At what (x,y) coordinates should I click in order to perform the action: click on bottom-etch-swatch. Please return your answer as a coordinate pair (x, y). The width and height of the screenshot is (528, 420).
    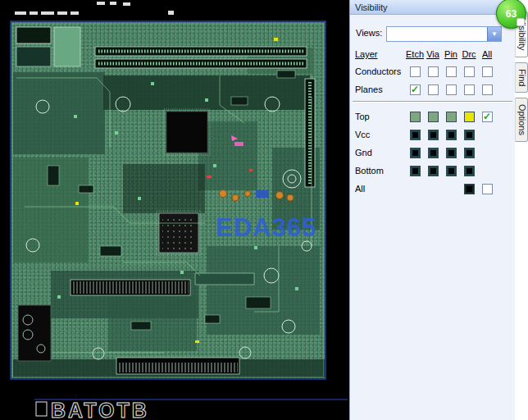
    Looking at the image, I should click on (415, 171).